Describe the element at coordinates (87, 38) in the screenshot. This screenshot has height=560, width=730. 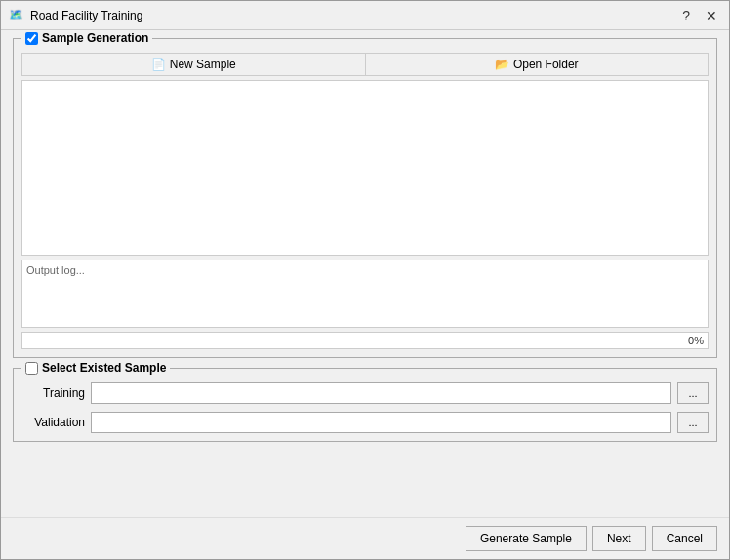
I see `sample-generation-legend: Sample Generation` at that location.